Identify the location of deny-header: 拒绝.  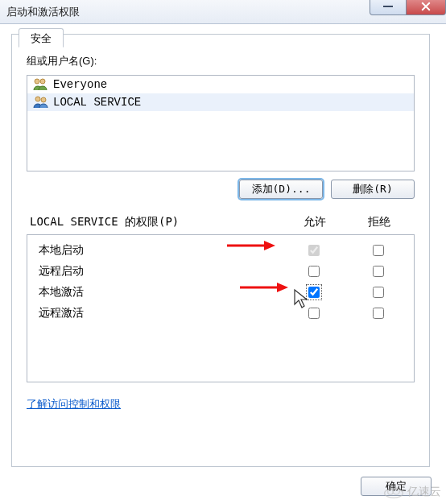
(379, 222).